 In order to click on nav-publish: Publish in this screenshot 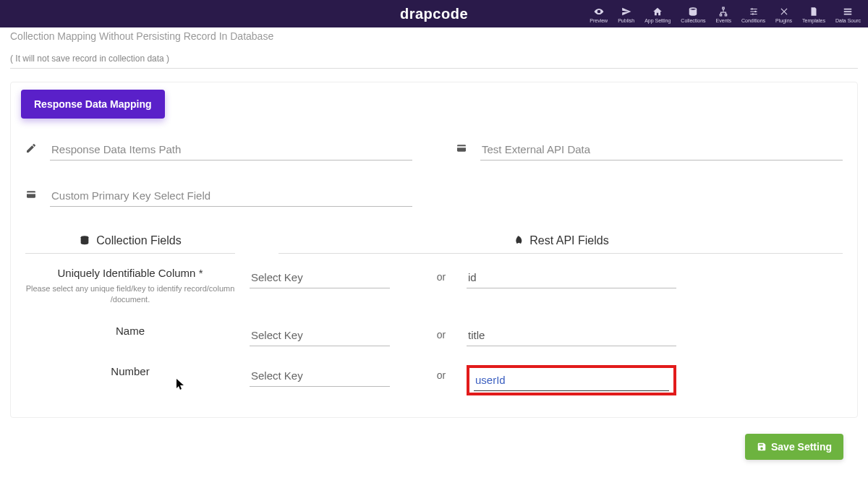, I will do `click(626, 14)`.